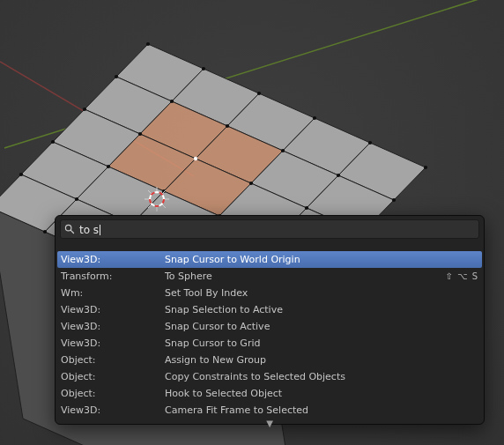 The width and height of the screenshot is (504, 445). I want to click on result-label: Snap Cursor to World Origin, so click(322, 259).